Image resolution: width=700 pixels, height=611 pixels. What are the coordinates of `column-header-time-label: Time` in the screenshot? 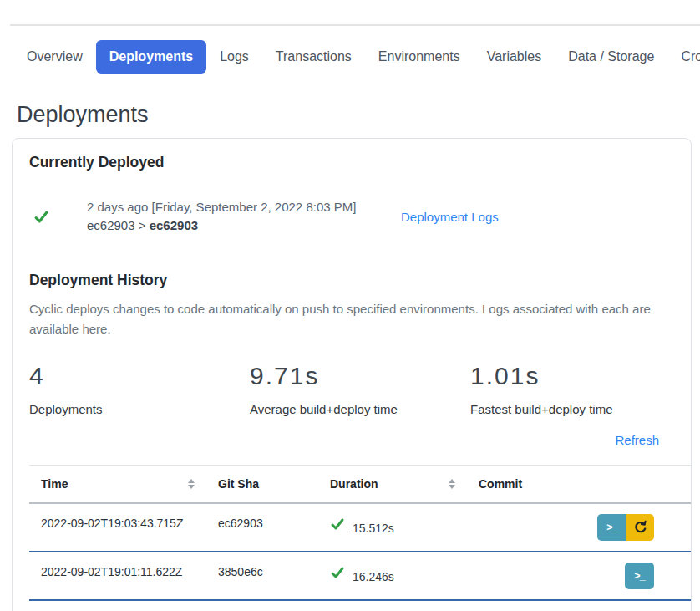 It's located at (54, 484).